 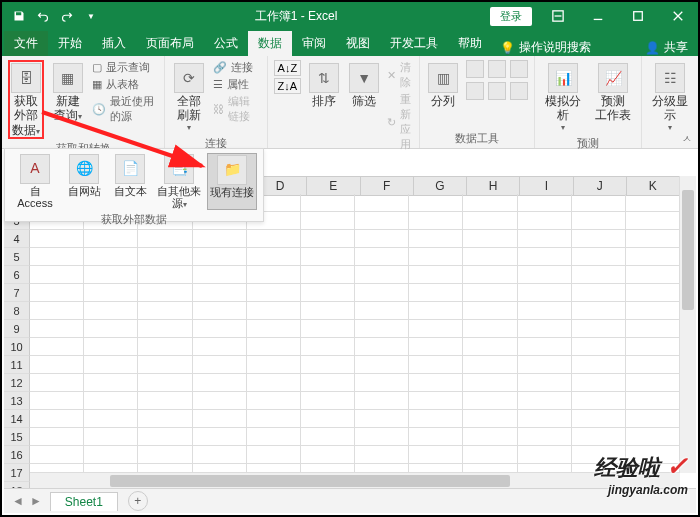 I want to click on clear-filter: ✕ 清除, so click(x=400, y=75).